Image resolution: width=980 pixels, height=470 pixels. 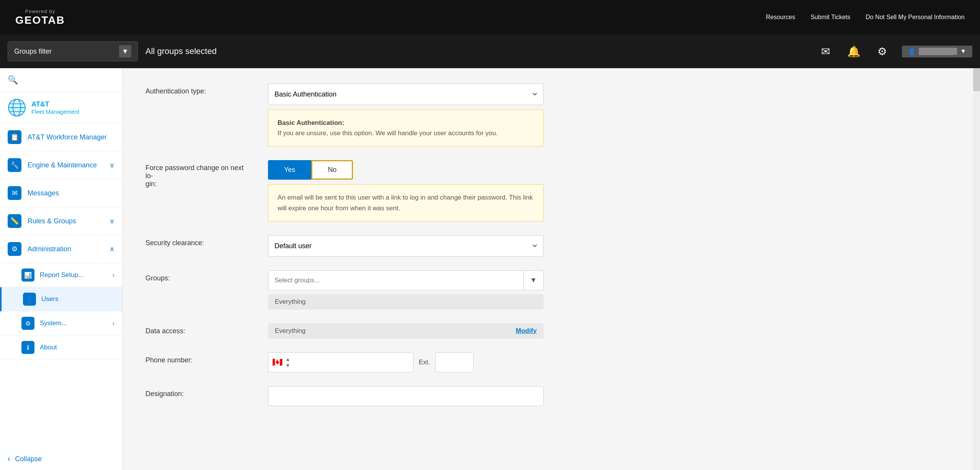 I want to click on data-access-control: Everything Modify, so click(x=436, y=331).